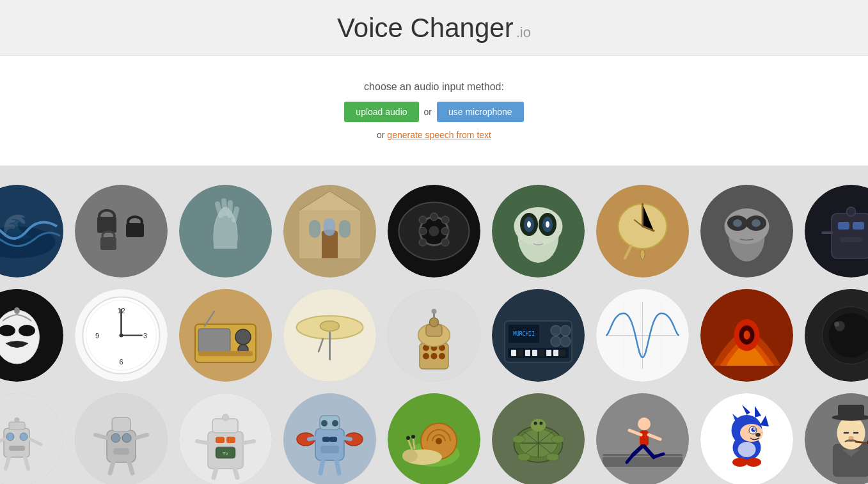 Image resolution: width=868 pixels, height=484 pixels. Describe the element at coordinates (439, 135) in the screenshot. I see `tts-link: generate speech from text` at that location.